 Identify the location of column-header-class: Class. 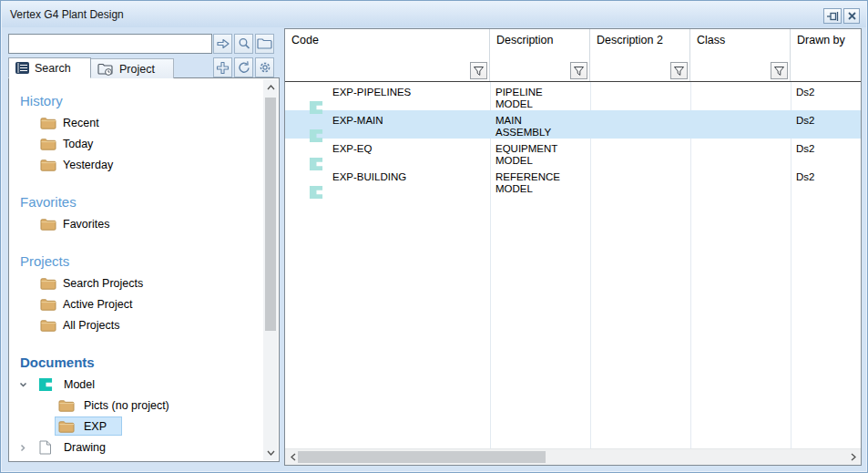
(740, 55).